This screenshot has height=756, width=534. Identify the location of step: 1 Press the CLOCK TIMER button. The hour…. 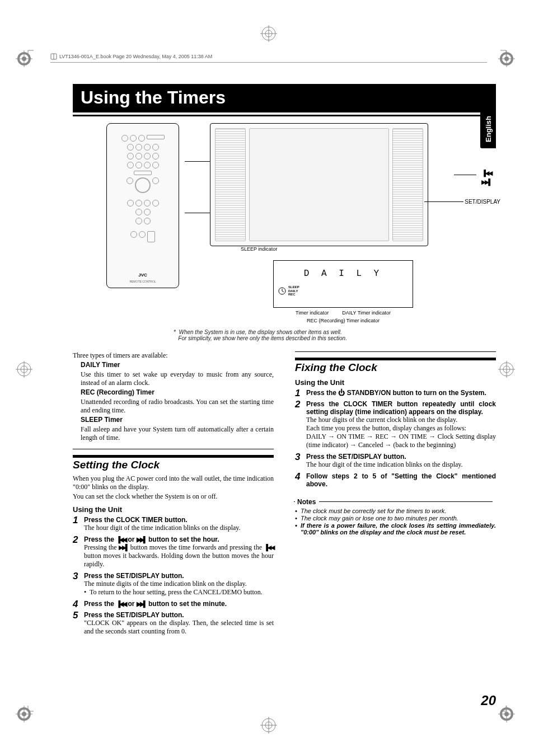
(174, 524).